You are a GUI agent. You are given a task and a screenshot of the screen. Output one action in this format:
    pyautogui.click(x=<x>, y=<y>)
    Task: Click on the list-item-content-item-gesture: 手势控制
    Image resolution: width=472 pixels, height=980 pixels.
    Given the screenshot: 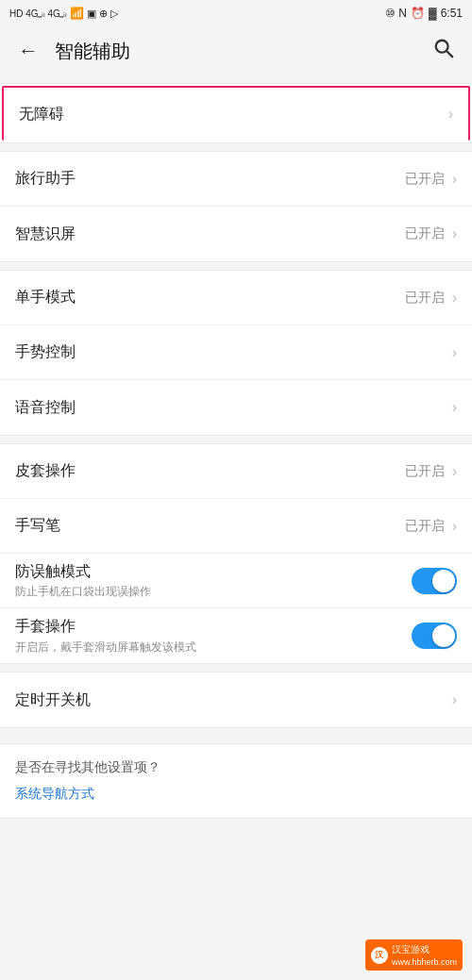 What is the action you would take?
    pyautogui.click(x=232, y=352)
    